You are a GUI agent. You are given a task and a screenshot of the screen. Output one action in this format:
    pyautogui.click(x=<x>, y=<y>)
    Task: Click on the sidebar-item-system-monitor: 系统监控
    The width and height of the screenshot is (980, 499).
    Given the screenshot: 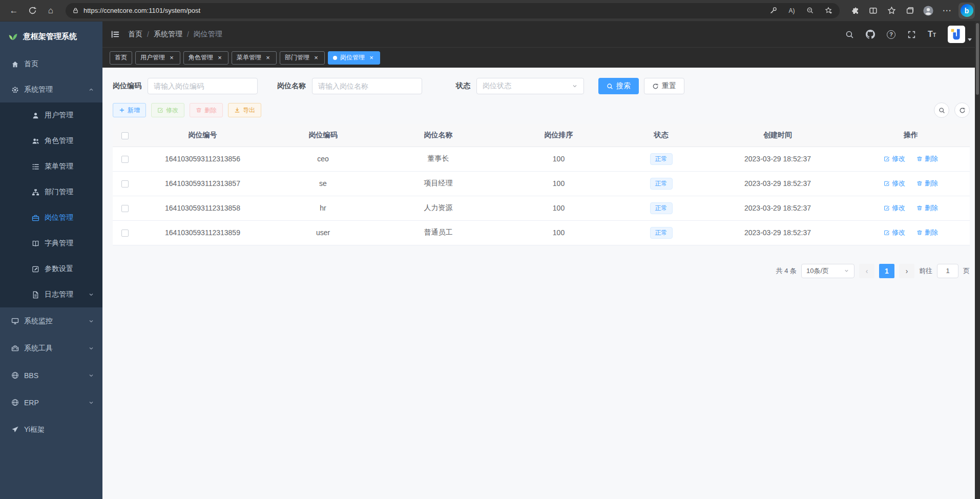 What is the action you would take?
    pyautogui.click(x=51, y=321)
    